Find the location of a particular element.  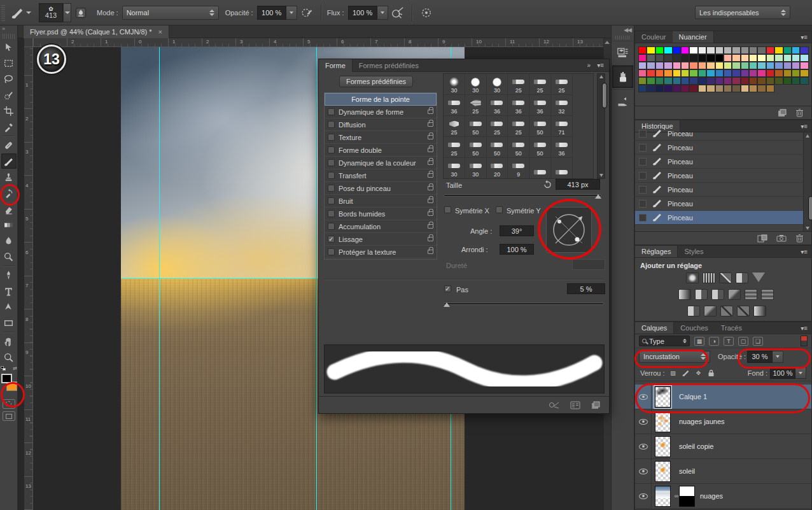

brush-option-item: Protéger la texture is located at coordinates (381, 252).